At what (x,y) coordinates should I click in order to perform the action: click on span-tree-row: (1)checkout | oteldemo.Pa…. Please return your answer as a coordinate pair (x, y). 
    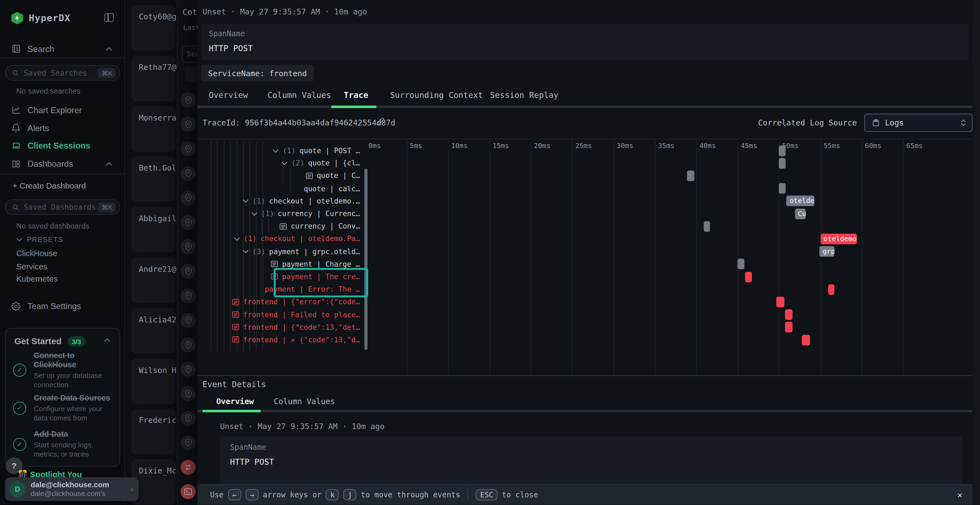
    Looking at the image, I should click on (288, 239).